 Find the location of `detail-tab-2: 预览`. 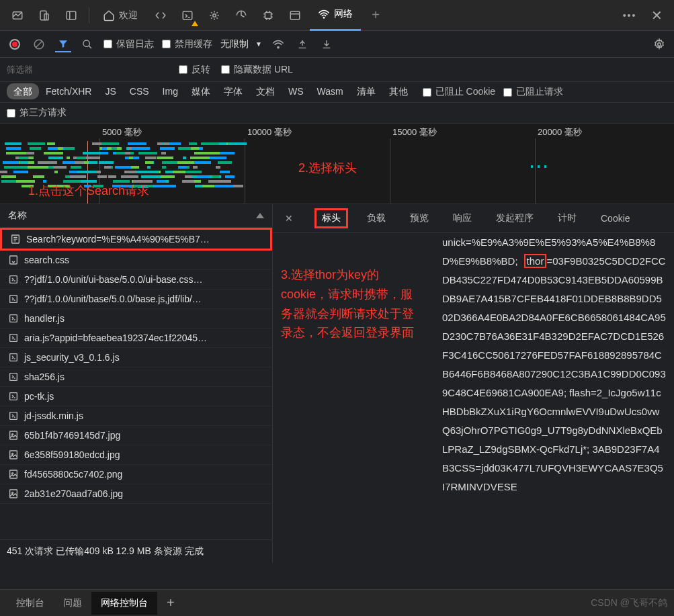

detail-tab-2: 预览 is located at coordinates (419, 218).